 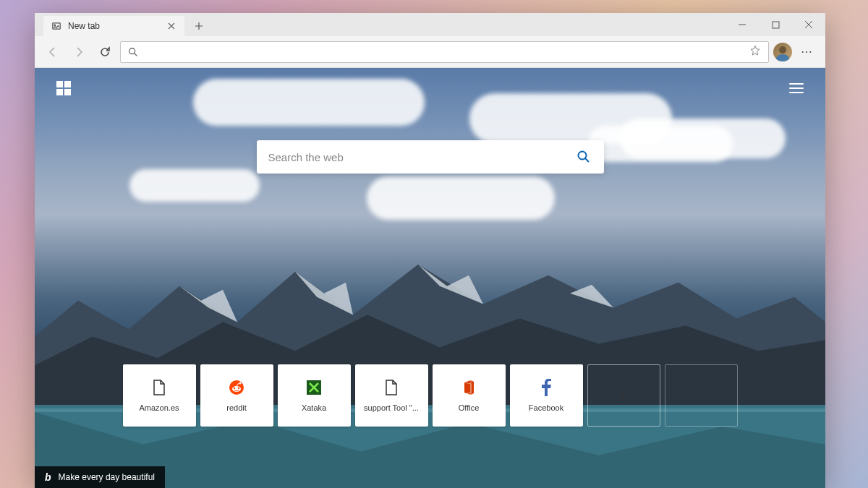 What do you see at coordinates (314, 395) in the screenshot?
I see `tile-xataka: Xataka` at bounding box center [314, 395].